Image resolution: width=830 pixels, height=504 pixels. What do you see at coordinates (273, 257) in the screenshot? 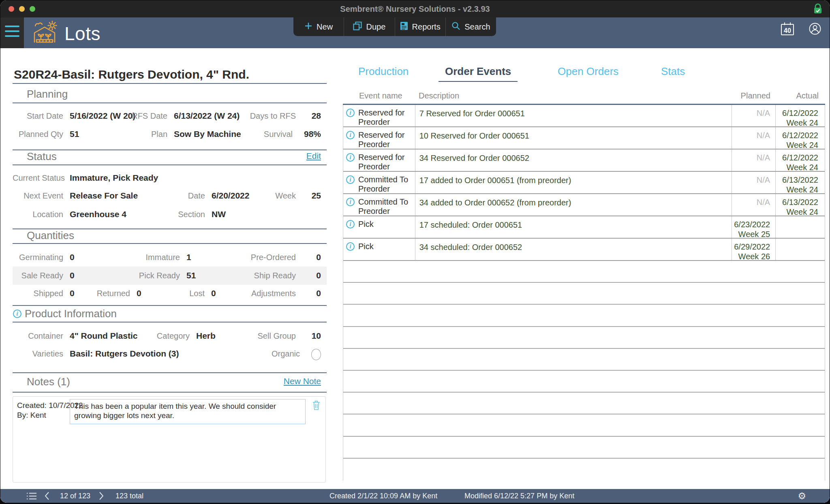
I see `pre-ordered-label: Pre-Ordered` at bounding box center [273, 257].